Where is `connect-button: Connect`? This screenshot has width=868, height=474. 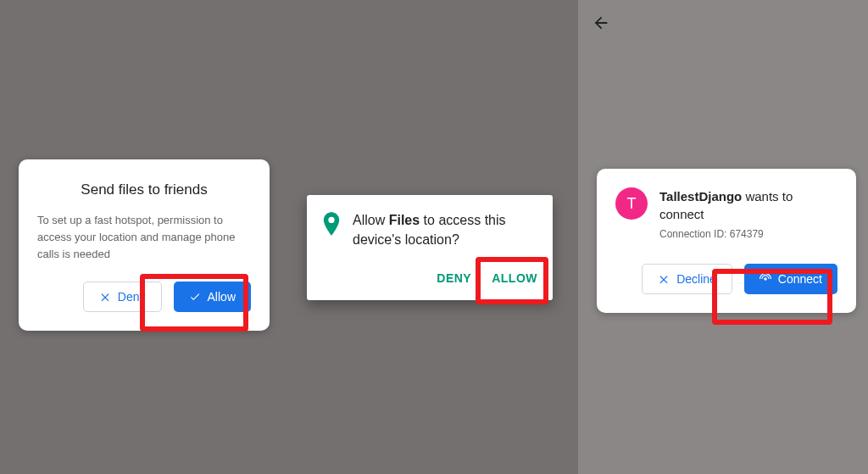
connect-button: Connect is located at coordinates (791, 279).